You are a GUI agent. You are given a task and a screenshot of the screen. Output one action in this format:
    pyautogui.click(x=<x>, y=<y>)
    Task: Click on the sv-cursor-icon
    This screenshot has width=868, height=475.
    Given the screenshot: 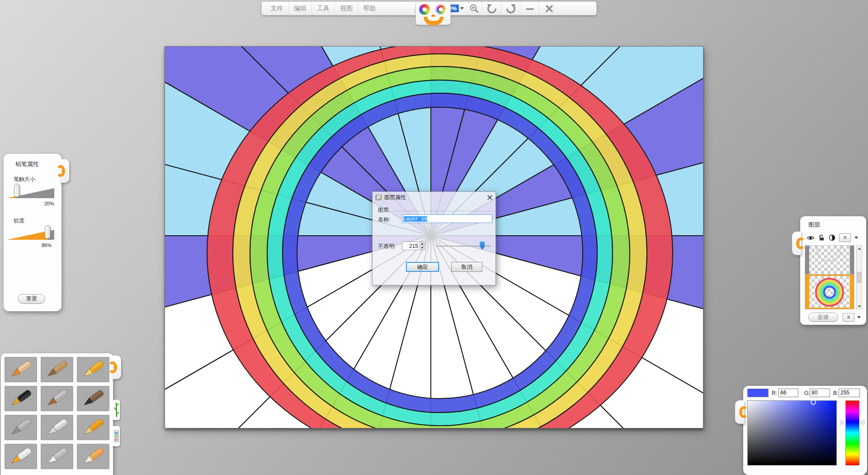 What is the action you would take?
    pyautogui.click(x=813, y=402)
    